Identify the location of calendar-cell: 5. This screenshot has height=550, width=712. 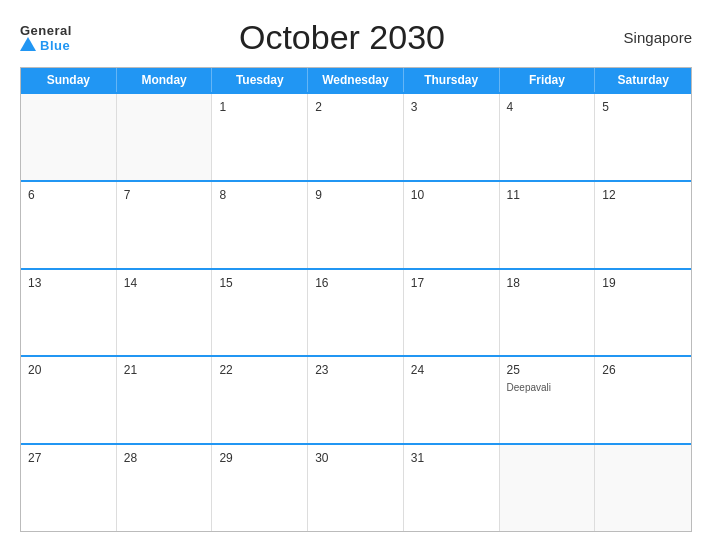
(643, 137).